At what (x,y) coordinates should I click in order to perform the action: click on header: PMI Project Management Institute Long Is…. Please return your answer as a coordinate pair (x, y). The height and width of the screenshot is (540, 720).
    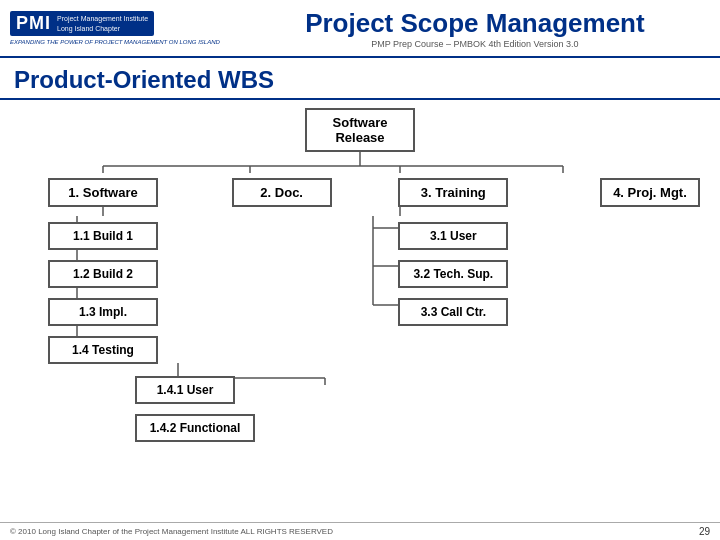
    Looking at the image, I should click on (360, 29).